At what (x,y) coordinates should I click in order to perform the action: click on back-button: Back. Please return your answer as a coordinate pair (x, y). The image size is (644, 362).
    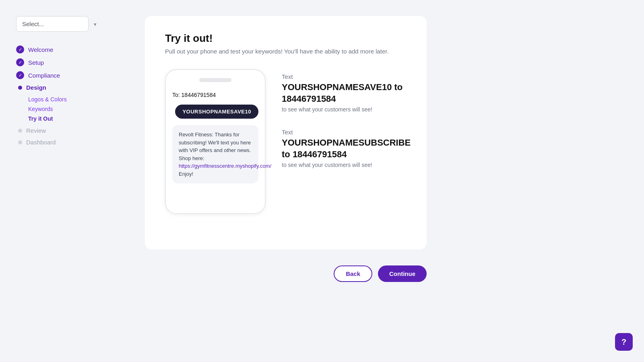
    Looking at the image, I should click on (353, 274).